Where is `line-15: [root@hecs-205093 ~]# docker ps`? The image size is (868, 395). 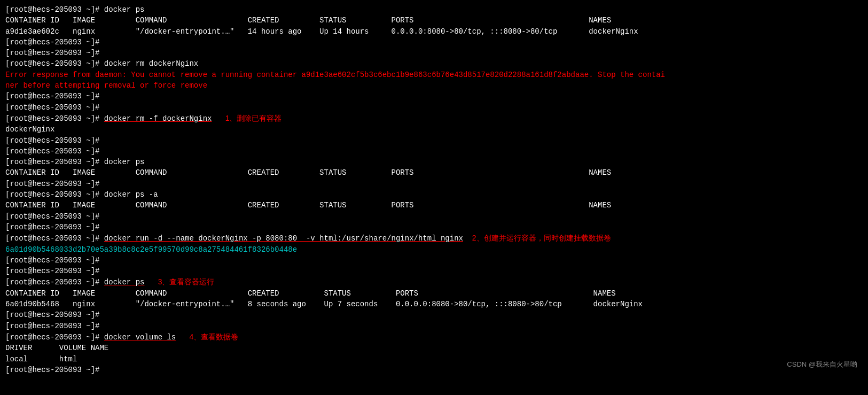
line-15: [root@hecs-205093 ~]# docker ps is located at coordinates (434, 162).